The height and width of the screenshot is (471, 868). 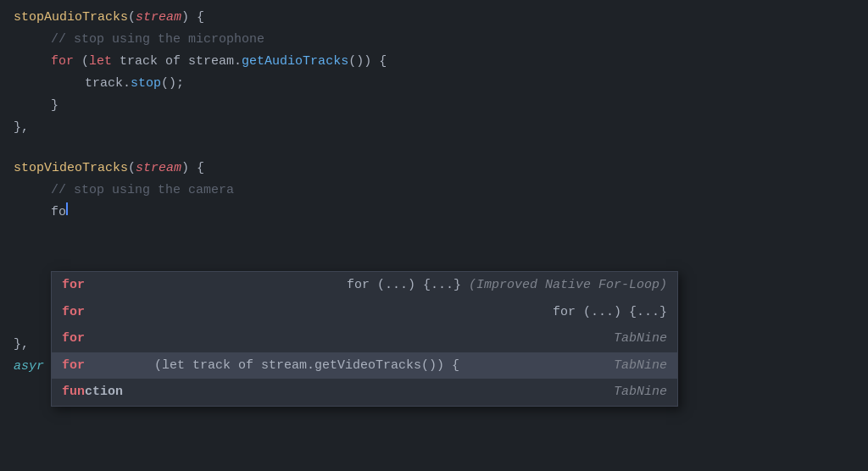 I want to click on token-fn-name: stopAudioTracks, so click(x=71, y=18).